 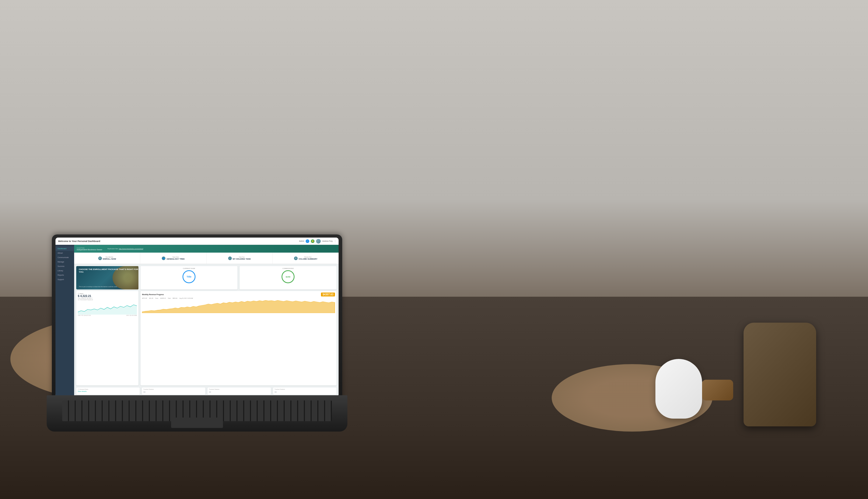 What do you see at coordinates (65, 280) in the screenshot?
I see `sidebar-item-support: Support` at bounding box center [65, 280].